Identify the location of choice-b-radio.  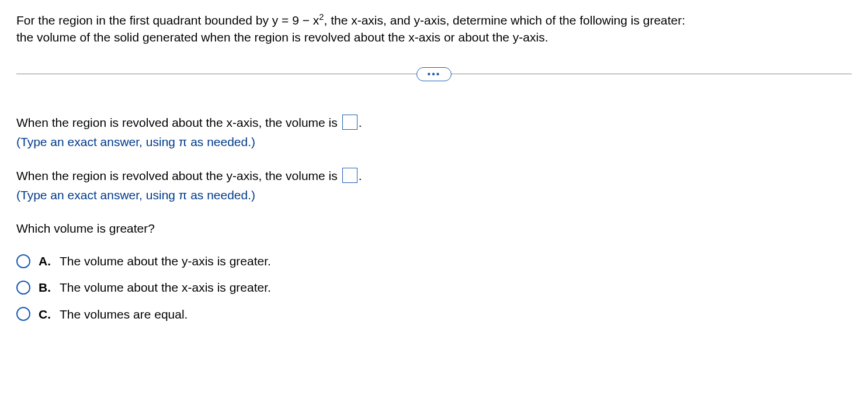
(23, 288).